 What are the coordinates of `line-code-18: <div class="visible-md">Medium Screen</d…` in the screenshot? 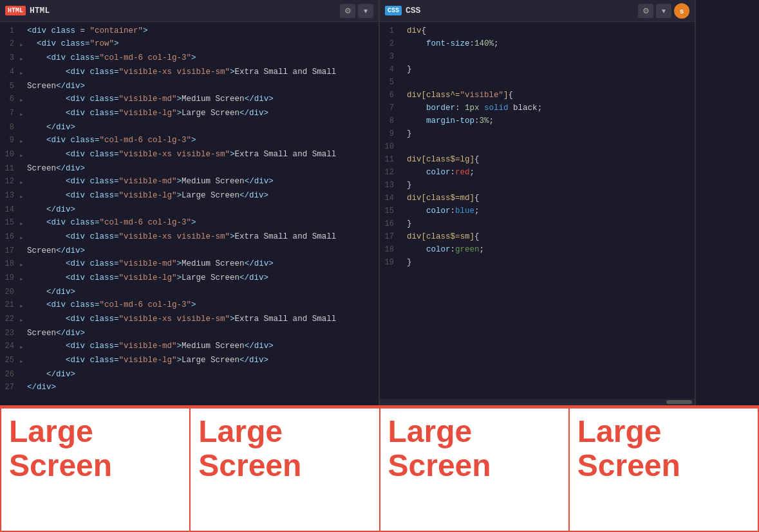 It's located at (202, 264).